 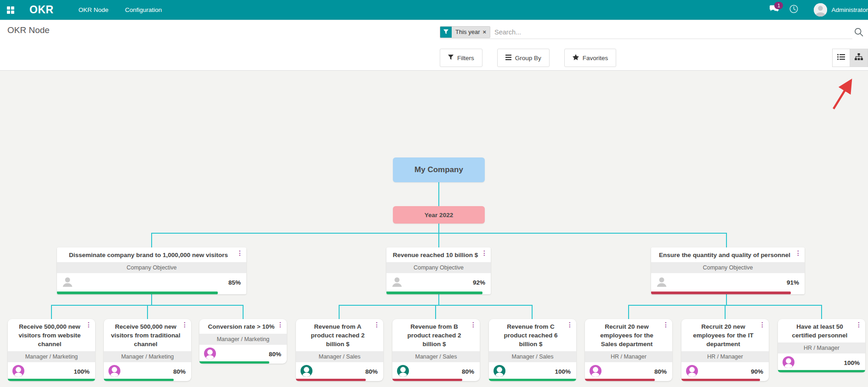 What do you see at coordinates (438, 271) in the screenshot?
I see `objective-card: Revenue reached 10 billion $ ⋮ Company O…` at bounding box center [438, 271].